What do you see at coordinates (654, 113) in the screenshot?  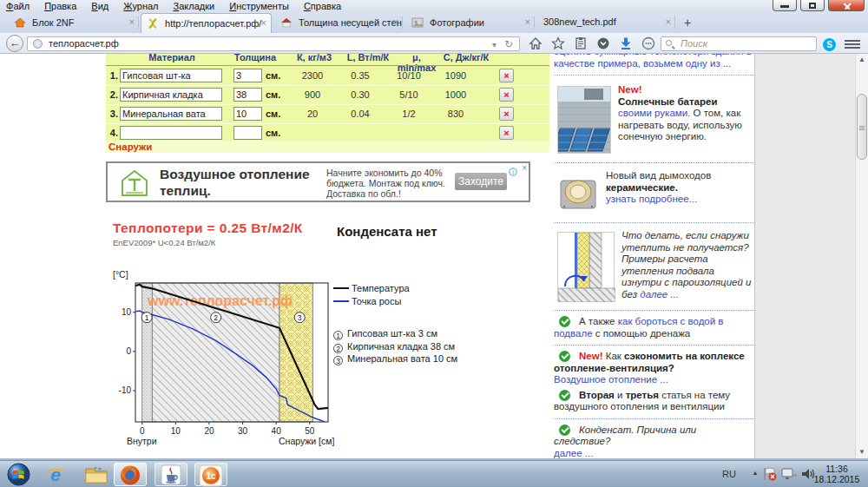 I see `solar-link: своими руками.` at bounding box center [654, 113].